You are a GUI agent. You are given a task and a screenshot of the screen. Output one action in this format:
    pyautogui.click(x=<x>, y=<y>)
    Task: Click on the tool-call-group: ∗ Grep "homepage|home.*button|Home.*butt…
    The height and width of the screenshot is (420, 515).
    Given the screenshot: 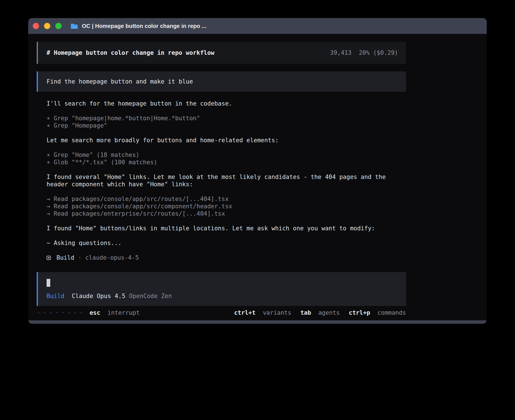 What is the action you would take?
    pyautogui.click(x=222, y=122)
    